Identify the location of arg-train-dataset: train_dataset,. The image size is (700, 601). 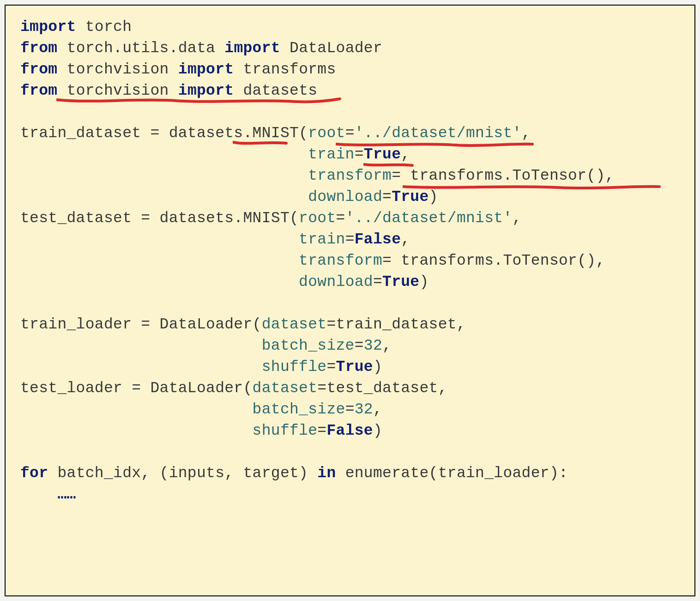
(401, 324).